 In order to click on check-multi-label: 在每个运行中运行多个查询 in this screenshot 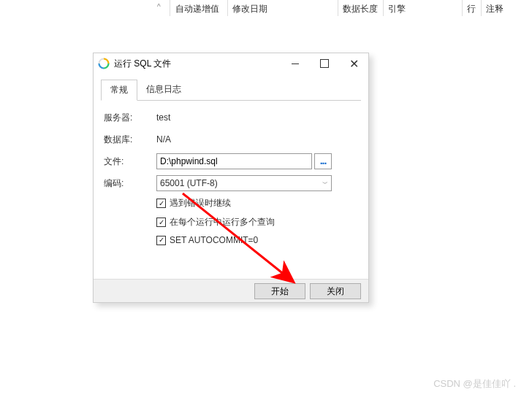, I will do `click(222, 222)`.